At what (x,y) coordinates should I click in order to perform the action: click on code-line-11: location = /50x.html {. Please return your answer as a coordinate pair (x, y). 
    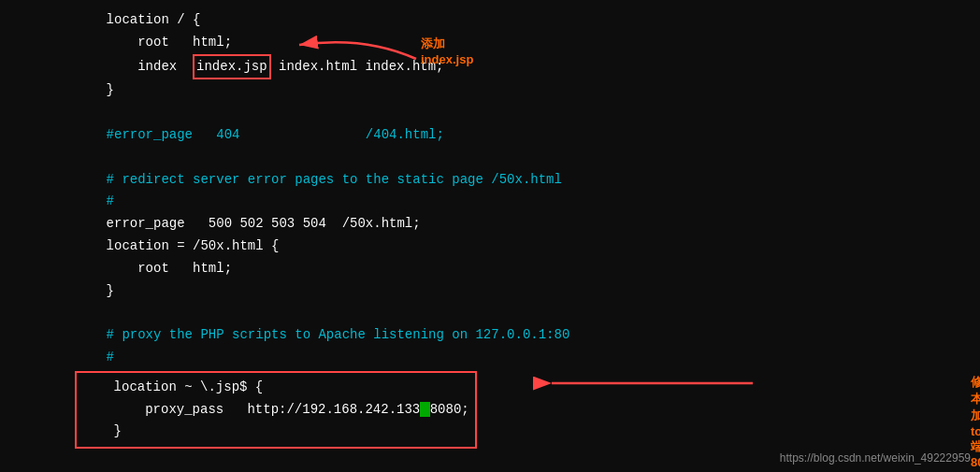
    Looking at the image, I should click on (490, 247).